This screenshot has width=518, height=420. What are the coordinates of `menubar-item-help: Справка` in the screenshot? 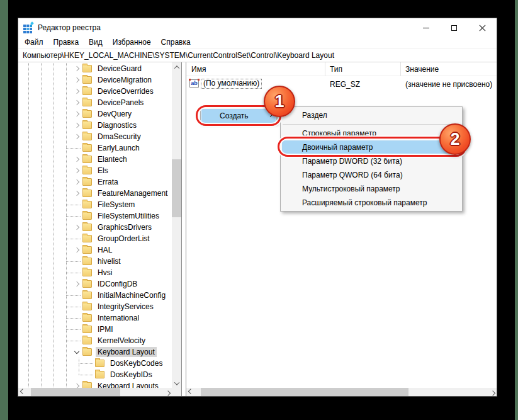 It's located at (176, 43).